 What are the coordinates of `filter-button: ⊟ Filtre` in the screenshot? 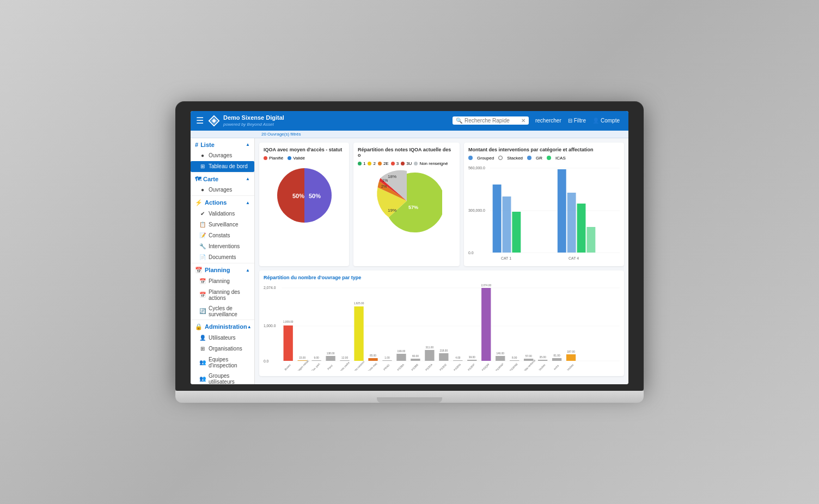 It's located at (577, 121).